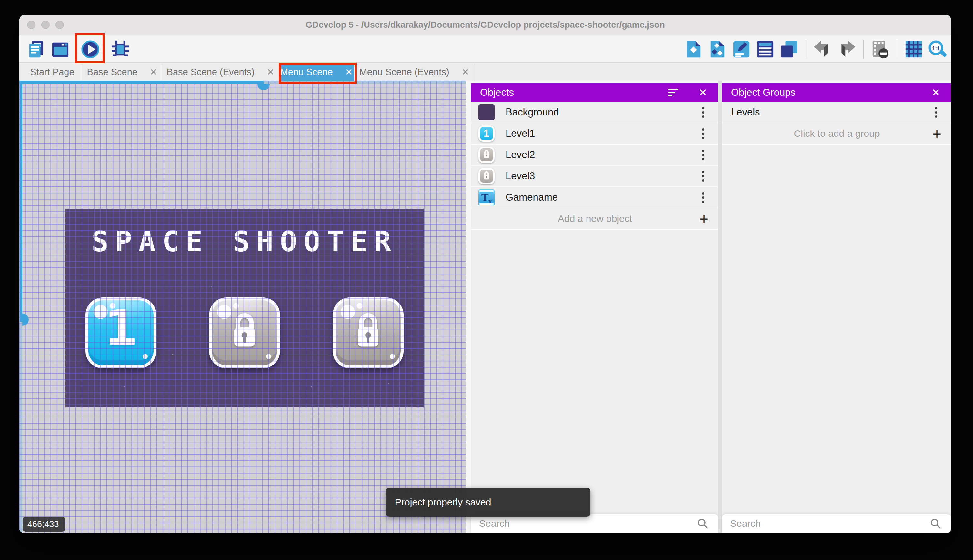 The width and height of the screenshot is (973, 560). I want to click on add-group-row: Click to add a group +, so click(836, 134).